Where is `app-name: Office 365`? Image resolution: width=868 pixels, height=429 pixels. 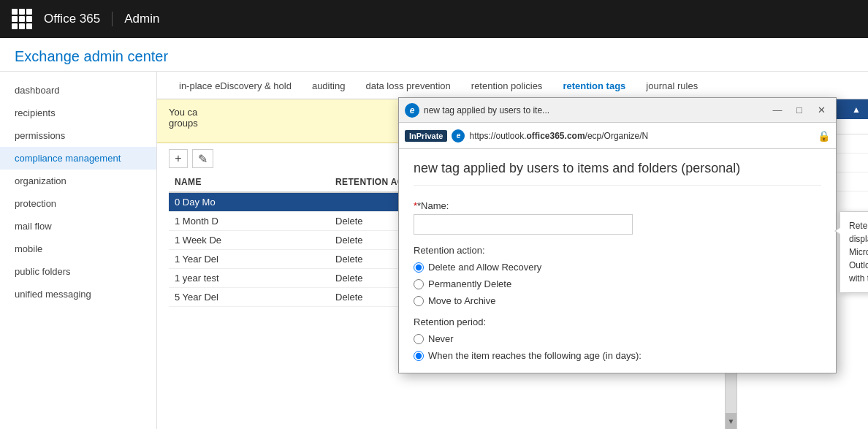 app-name: Office 365 is located at coordinates (74, 19).